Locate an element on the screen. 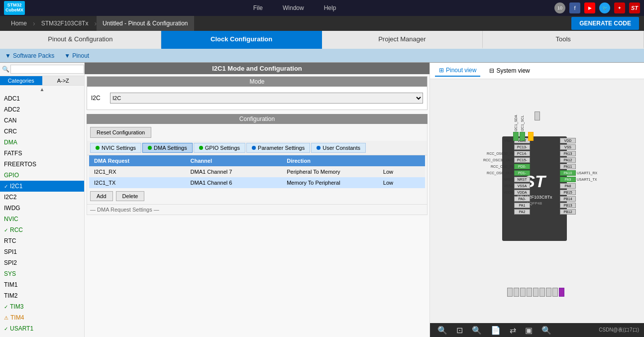 This screenshot has height=337, width=644. spi1-label: SPI1 is located at coordinates (10, 252).